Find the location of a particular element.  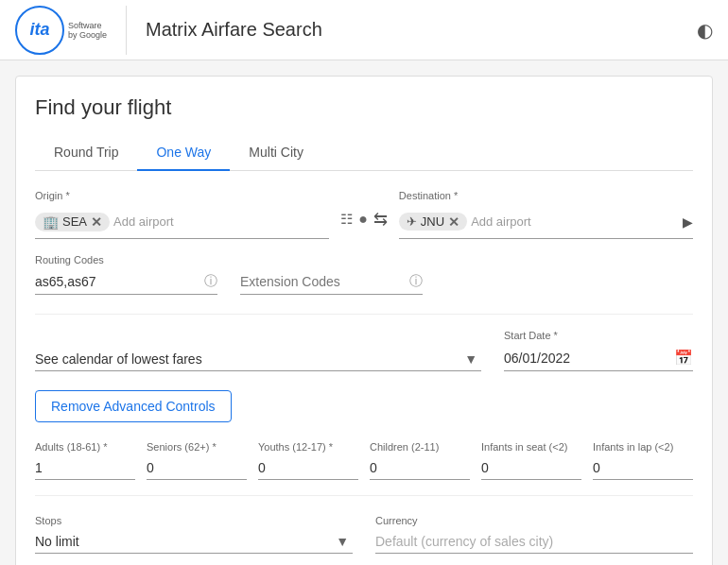

routing-label: Routing Codes is located at coordinates (127, 260).